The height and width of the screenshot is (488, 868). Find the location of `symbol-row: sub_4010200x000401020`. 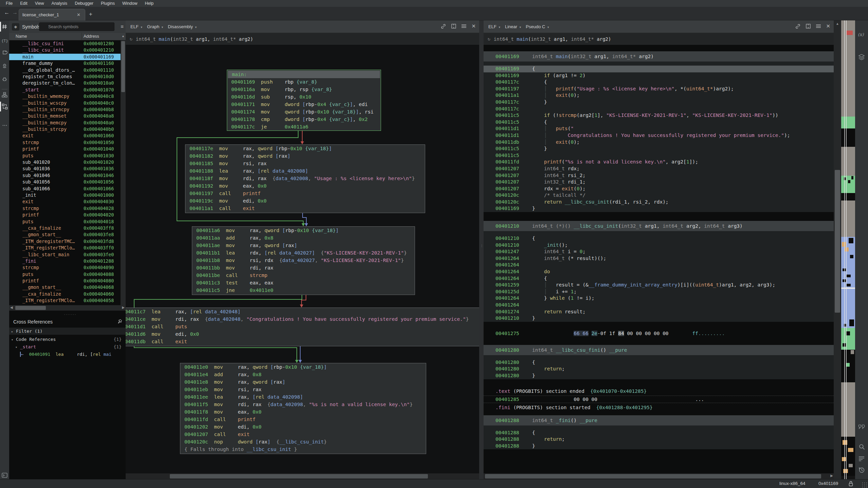

symbol-row: sub_4010200x000401020 is located at coordinates (65, 162).